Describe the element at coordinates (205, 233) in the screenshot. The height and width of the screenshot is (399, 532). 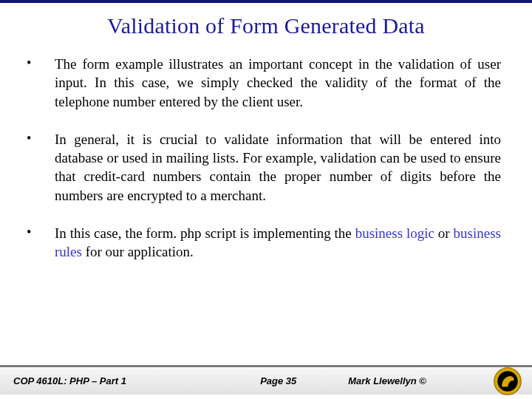
I see `bullet-text-prefix: In this case, the form. php script is im…` at that location.